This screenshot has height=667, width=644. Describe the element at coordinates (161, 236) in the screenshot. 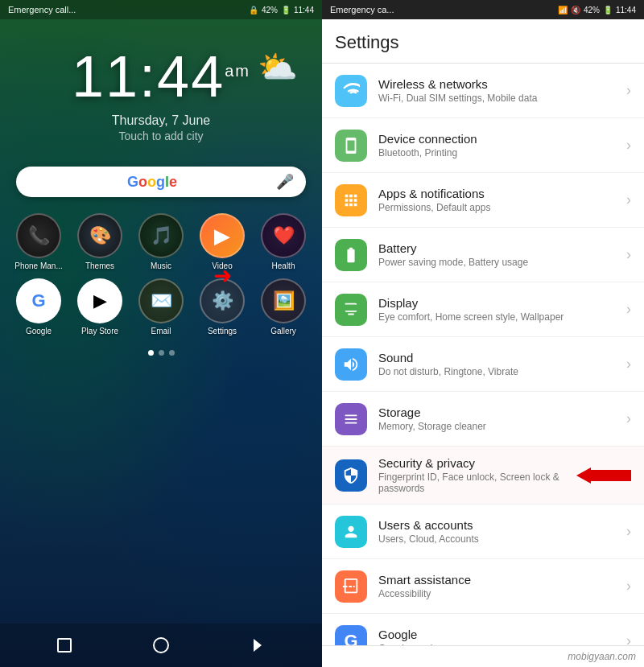

I see `music-icon: 🎵` at that location.